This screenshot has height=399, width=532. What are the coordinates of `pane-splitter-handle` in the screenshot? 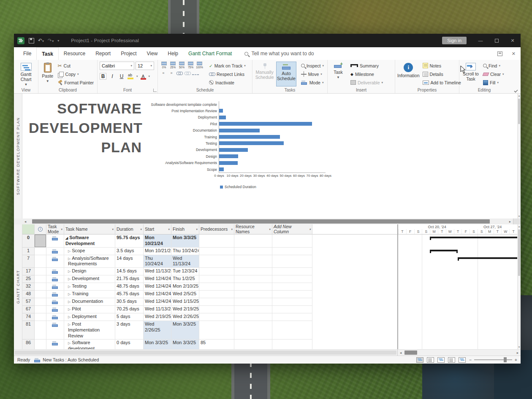 It's located at (517, 221).